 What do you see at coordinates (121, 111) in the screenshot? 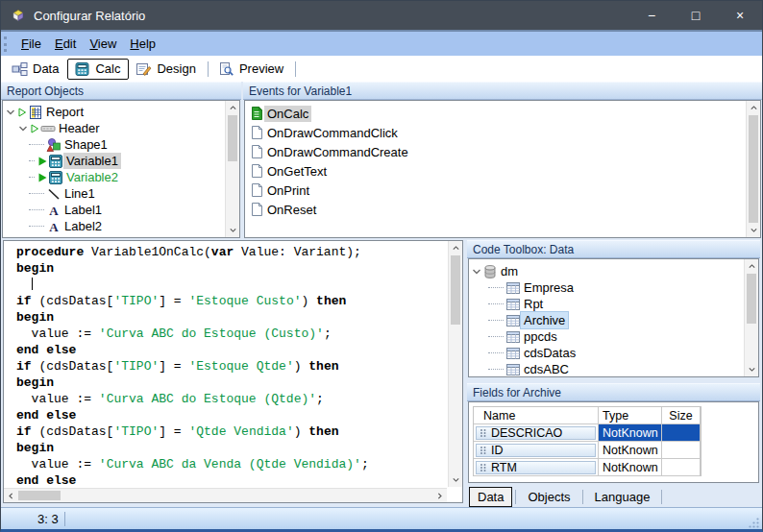
I see `report-object-item-report: Report` at bounding box center [121, 111].